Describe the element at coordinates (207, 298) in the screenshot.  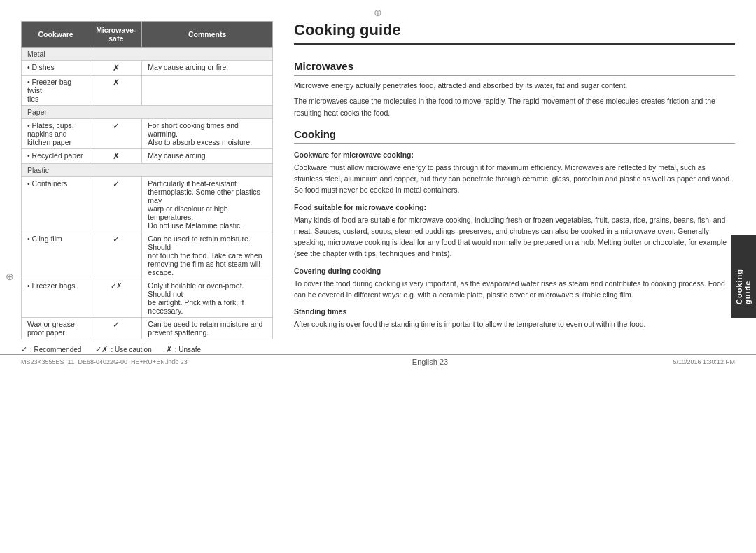
I see `comment-cell: Only if boilable or oven-proof. Should n…` at that location.